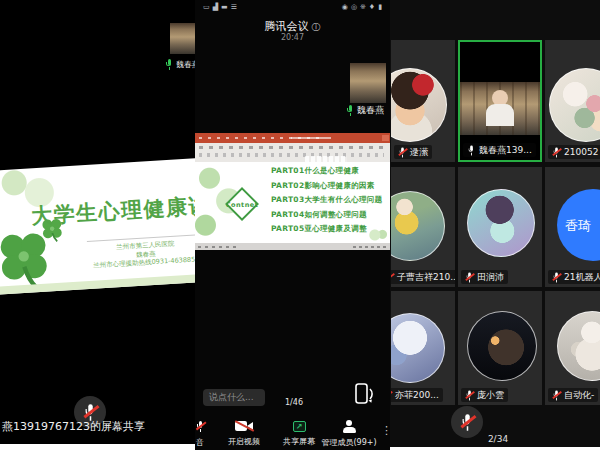 The image size is (600, 450). I want to click on toolbar-manage-members-button: 管理成员(99+), so click(349, 434).